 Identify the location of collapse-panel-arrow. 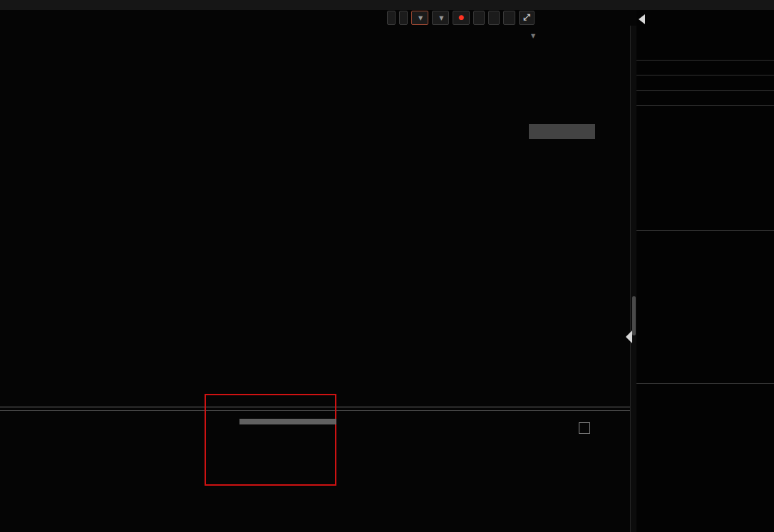
(629, 337).